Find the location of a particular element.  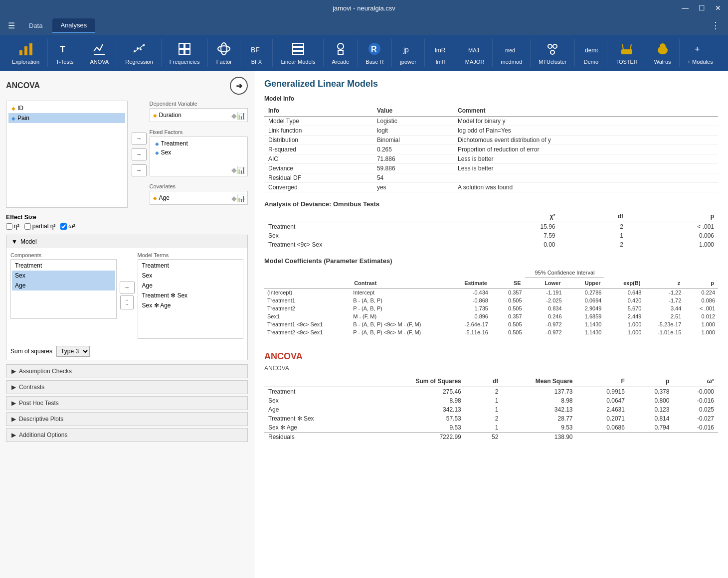

comp-sex: Sex is located at coordinates (64, 276).